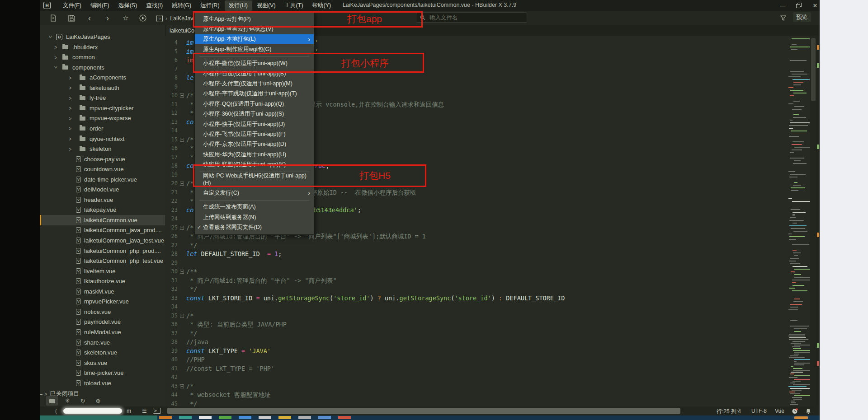 The height and width of the screenshot is (420, 868). Describe the element at coordinates (102, 88) in the screenshot. I see `tree-item-laiketuiauth: >laiketuiauth` at that location.